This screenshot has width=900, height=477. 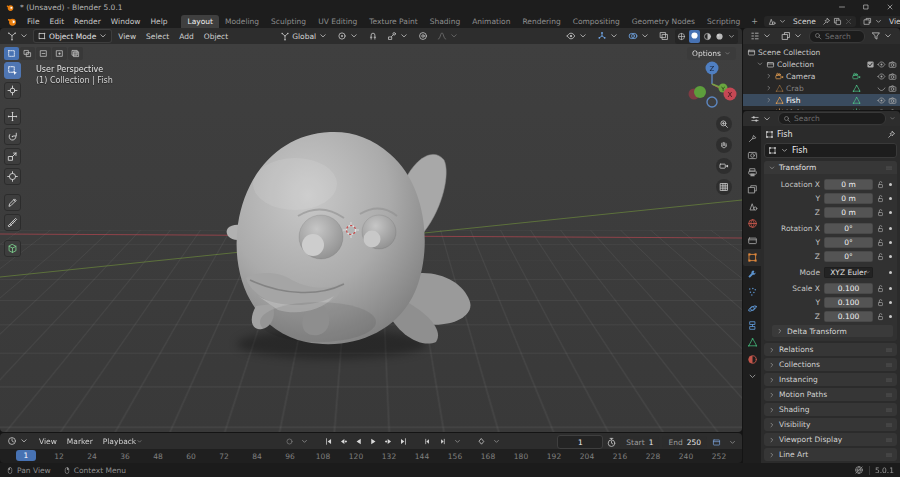 I want to click on frame-tick-216: 216, so click(x=620, y=456).